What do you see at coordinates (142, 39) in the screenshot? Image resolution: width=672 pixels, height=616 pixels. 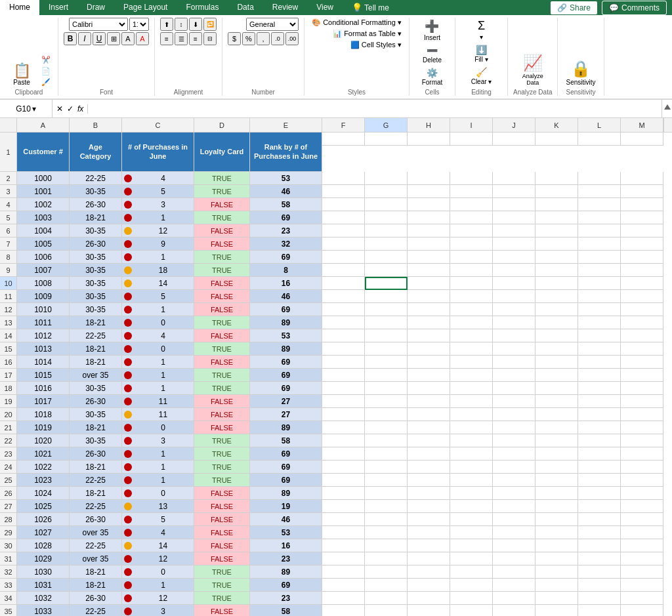 I see `font-color-button: A` at bounding box center [142, 39].